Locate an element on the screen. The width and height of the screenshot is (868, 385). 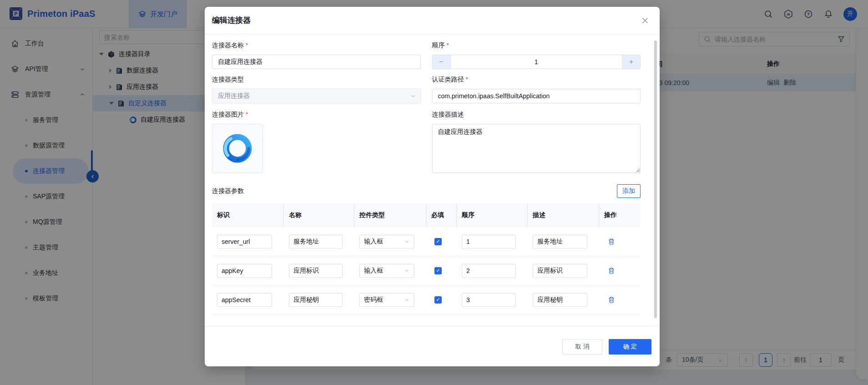
dialog-title: 编辑连接器 is located at coordinates (231, 20).